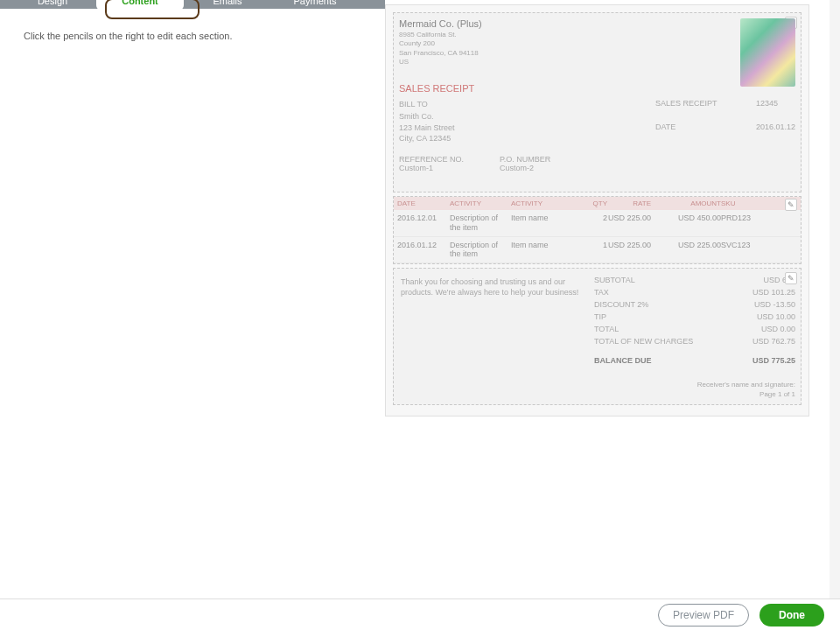 The image size is (840, 630). What do you see at coordinates (774, 292) in the screenshot?
I see `tax-val: USD 101.25` at bounding box center [774, 292].